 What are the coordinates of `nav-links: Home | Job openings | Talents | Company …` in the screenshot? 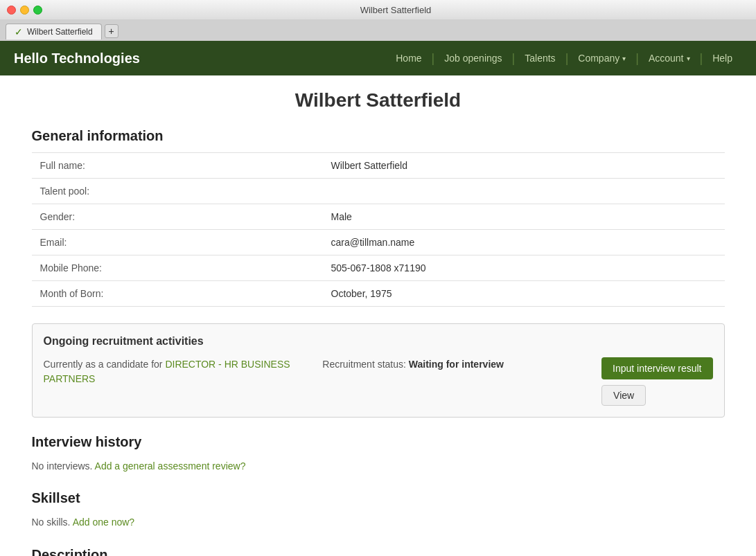 It's located at (564, 58).